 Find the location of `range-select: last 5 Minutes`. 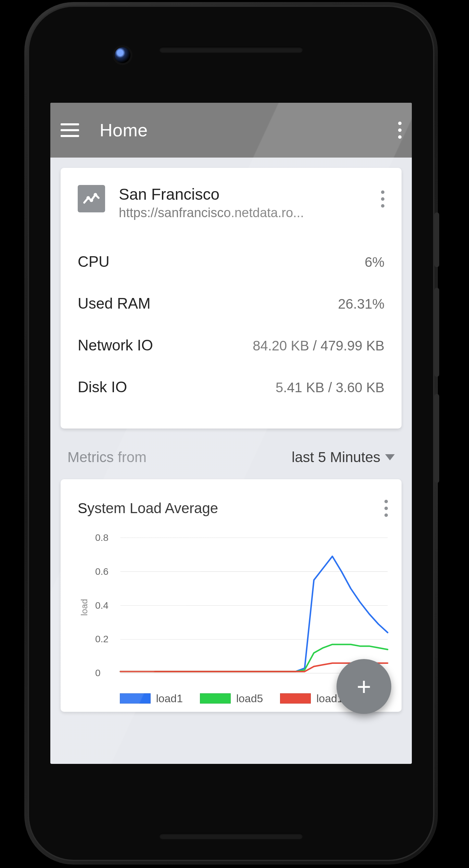

range-select: last 5 Minutes is located at coordinates (343, 457).